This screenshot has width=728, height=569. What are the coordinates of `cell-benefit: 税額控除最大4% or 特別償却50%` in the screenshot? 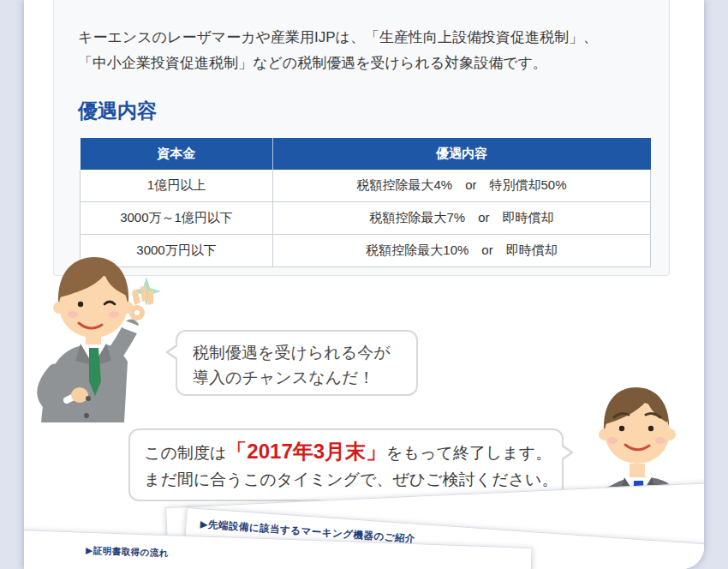 It's located at (462, 186).